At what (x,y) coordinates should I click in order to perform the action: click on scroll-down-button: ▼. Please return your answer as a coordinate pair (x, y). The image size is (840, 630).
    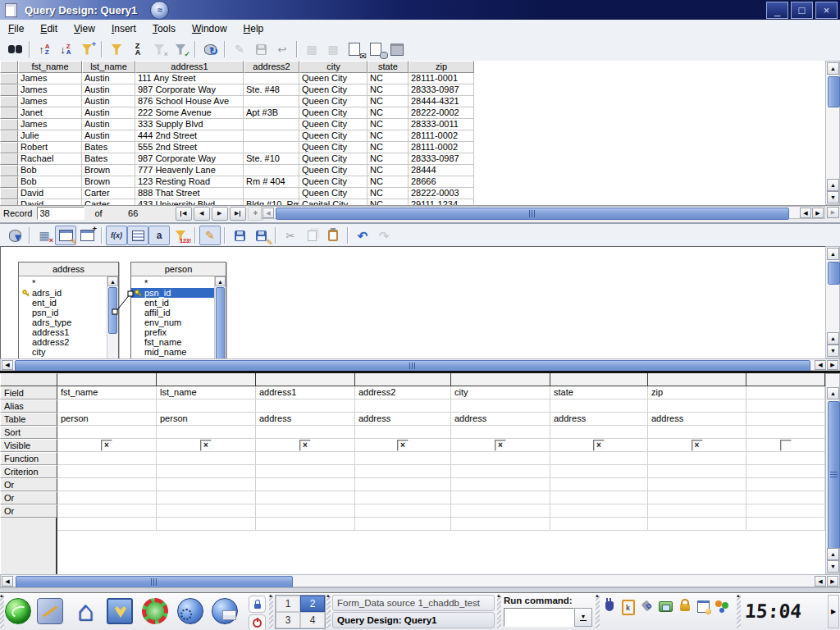
    Looking at the image, I should click on (833, 566).